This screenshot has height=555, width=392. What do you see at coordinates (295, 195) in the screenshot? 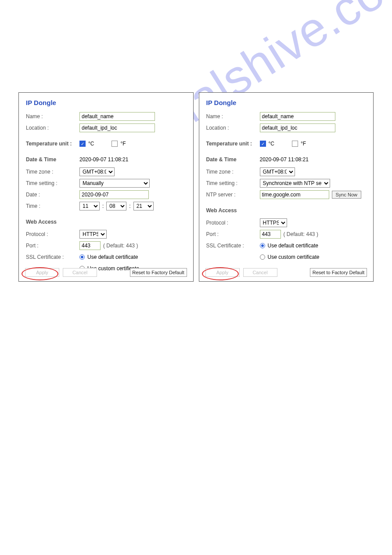
I see `ntp-server-input` at bounding box center [295, 195].